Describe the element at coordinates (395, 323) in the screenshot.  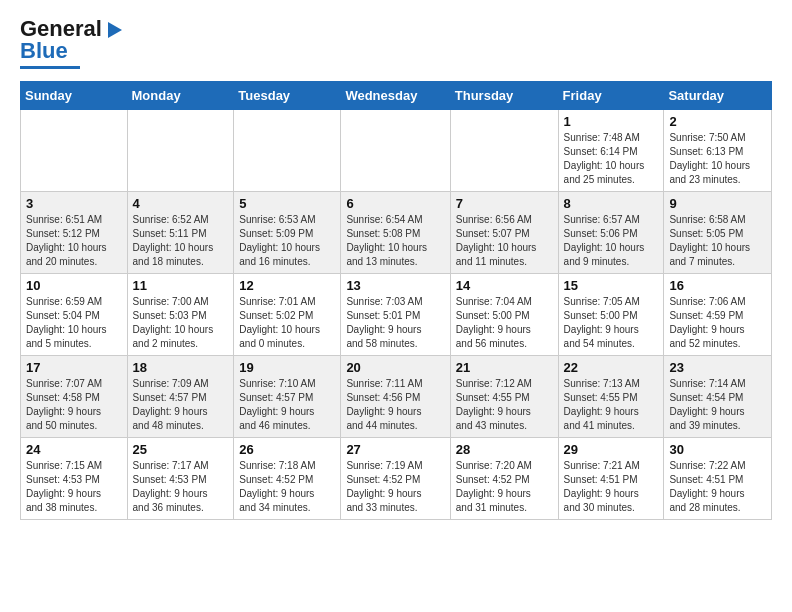
I see `day-info: Sunrise: 7:03 AM Sunset: 5:01 PM Dayligh…` at that location.